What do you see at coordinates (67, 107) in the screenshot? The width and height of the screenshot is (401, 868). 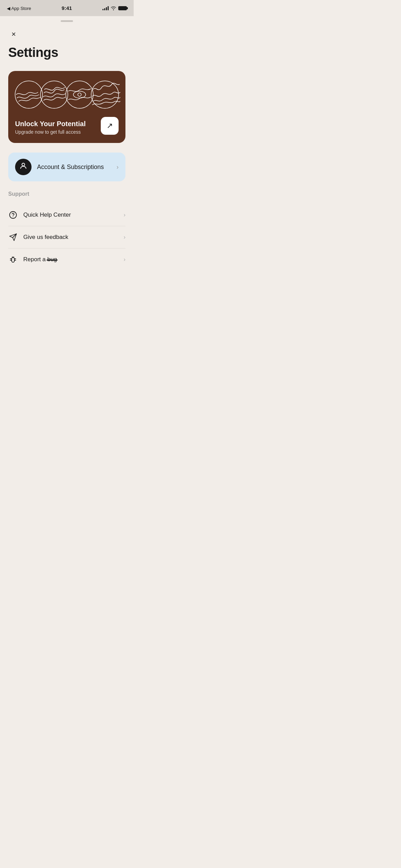 I see `upgrade-card: Unlock Your Potential Upgrade now to get…` at bounding box center [67, 107].